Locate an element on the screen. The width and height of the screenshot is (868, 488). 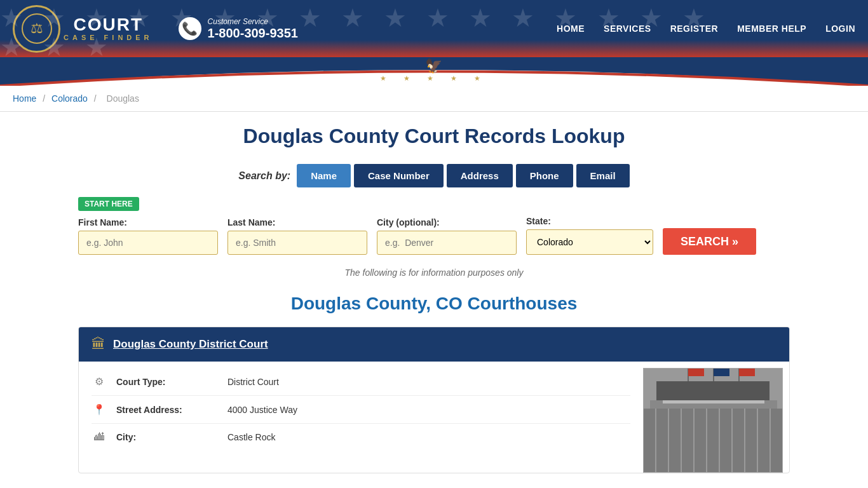
nav-register: REGISTER is located at coordinates (695, 29).